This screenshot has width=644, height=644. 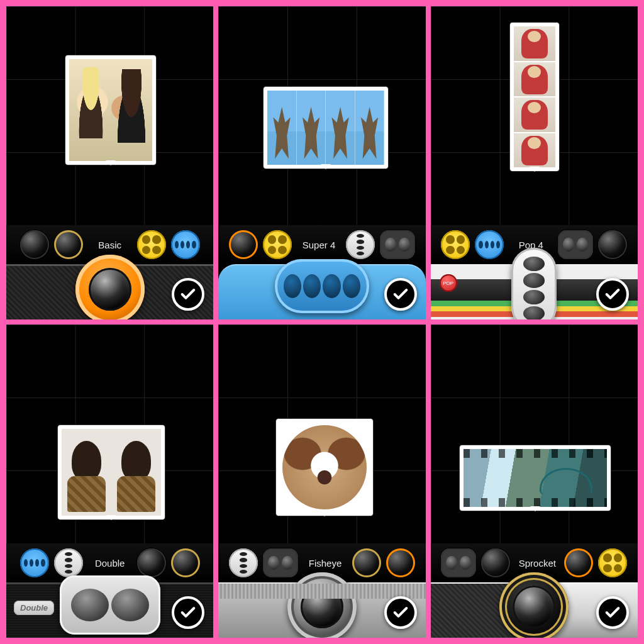 What do you see at coordinates (110, 287) in the screenshot?
I see `main-lens-basic` at bounding box center [110, 287].